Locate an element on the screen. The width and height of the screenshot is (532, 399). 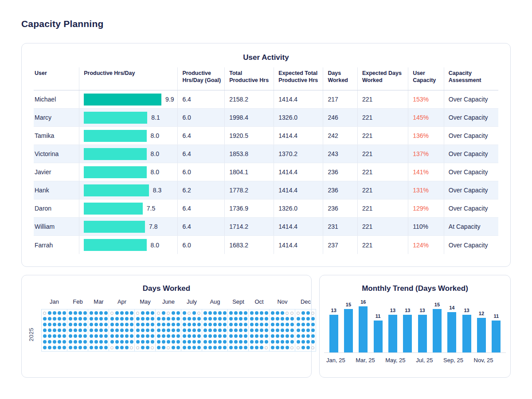
calendar-month: June is located at coordinates (168, 325).